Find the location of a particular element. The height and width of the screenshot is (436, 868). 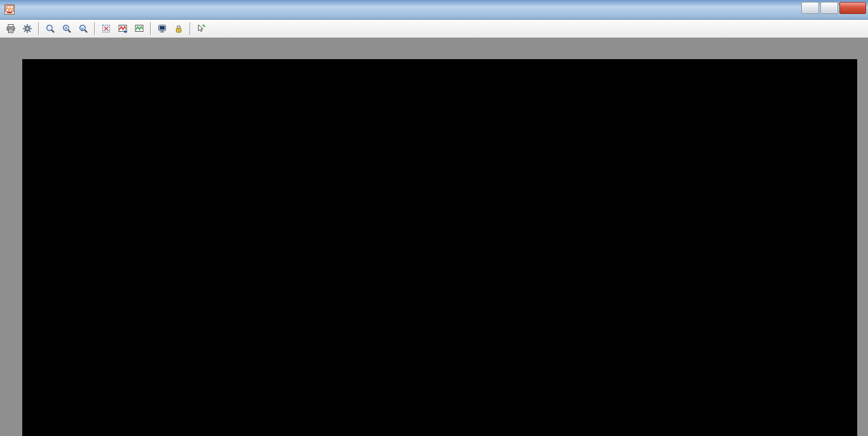

zoom-y-icon: y is located at coordinates (83, 29).